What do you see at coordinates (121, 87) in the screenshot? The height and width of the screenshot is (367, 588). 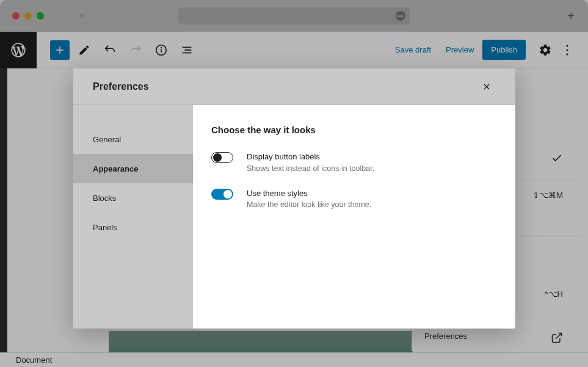 I see `modal-title: Preferences` at bounding box center [121, 87].